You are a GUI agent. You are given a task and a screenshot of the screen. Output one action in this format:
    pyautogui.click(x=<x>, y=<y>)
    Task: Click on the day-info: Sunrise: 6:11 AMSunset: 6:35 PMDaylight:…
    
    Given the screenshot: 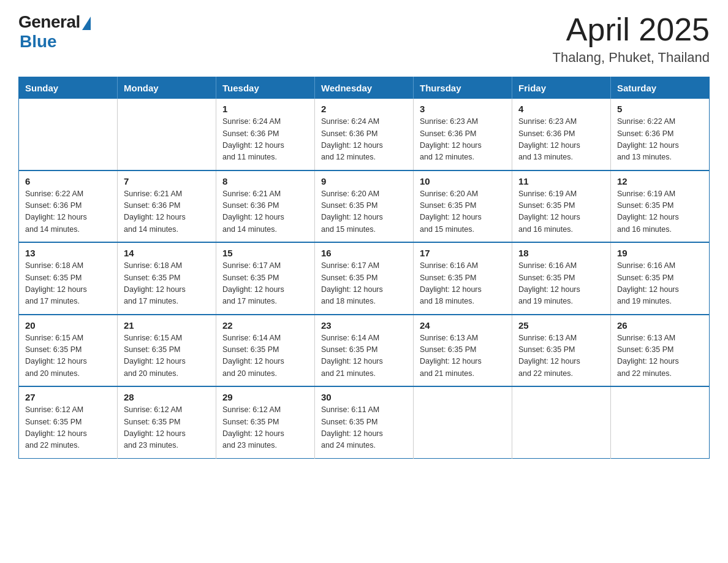 What is the action you would take?
    pyautogui.click(x=364, y=428)
    